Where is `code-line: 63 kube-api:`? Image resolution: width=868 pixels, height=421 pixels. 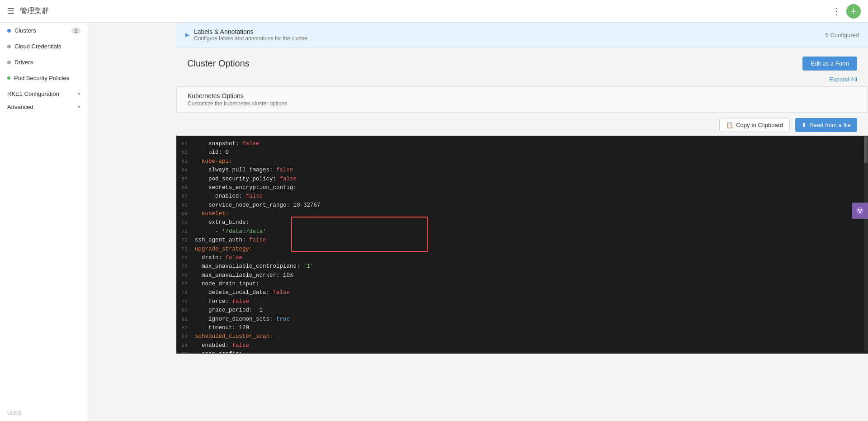 code-line: 63 kube-api: is located at coordinates (522, 162).